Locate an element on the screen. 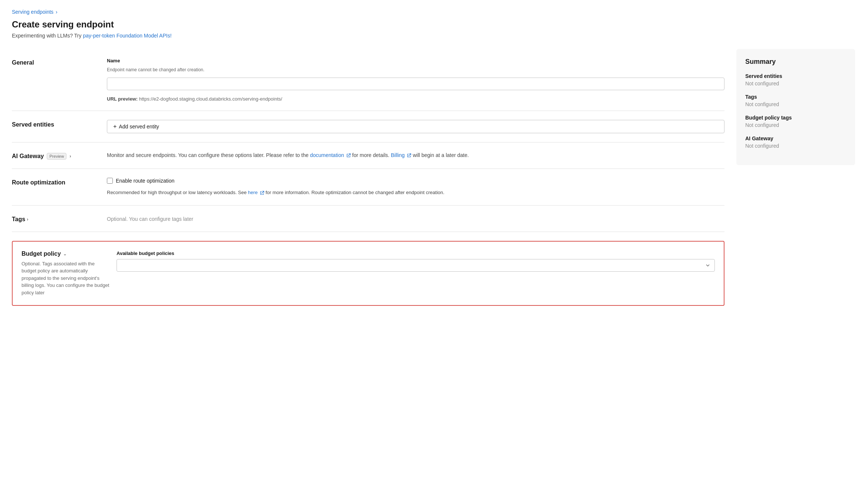 The height and width of the screenshot is (504, 867). route-optimization-section: Route optimization Enable route optimiza… is located at coordinates (368, 187).